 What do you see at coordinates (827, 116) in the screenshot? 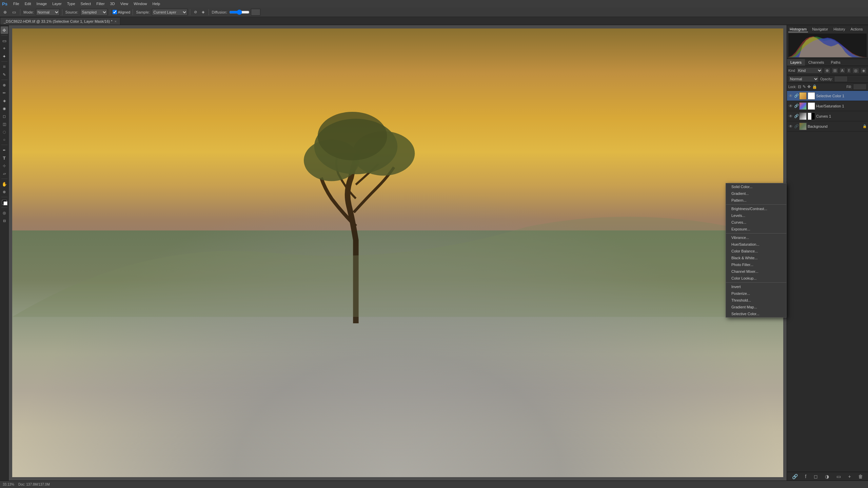
I see `layer-item-curves: 👁 🔗 Curves 1` at bounding box center [827, 116].